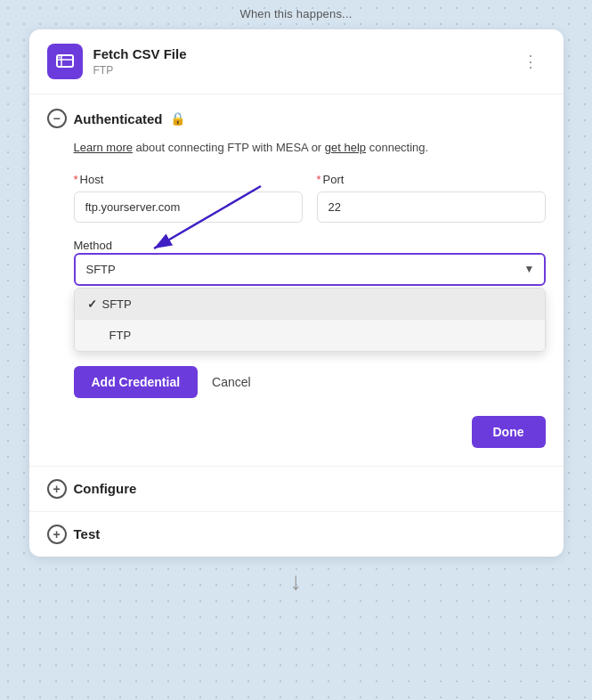 The height and width of the screenshot is (700, 592). Describe the element at coordinates (296, 14) in the screenshot. I see `when-this-happens-label: When this happens...` at that location.